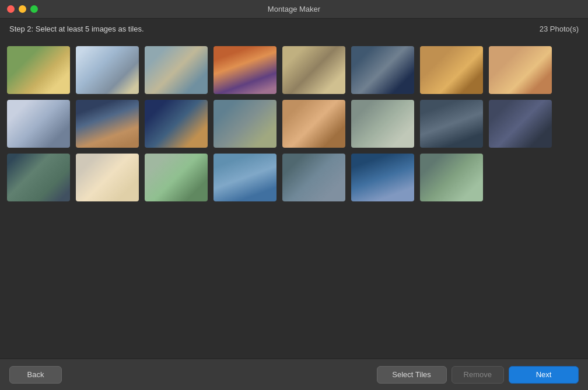 This screenshot has width=588, height=390. I want to click on close-button, so click(10, 9).